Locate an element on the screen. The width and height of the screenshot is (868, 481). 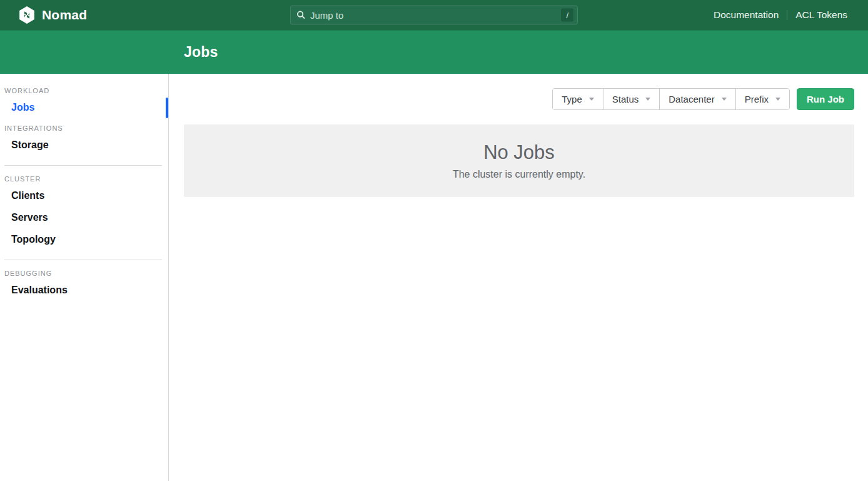
brand-name: Nomad is located at coordinates (64, 15).